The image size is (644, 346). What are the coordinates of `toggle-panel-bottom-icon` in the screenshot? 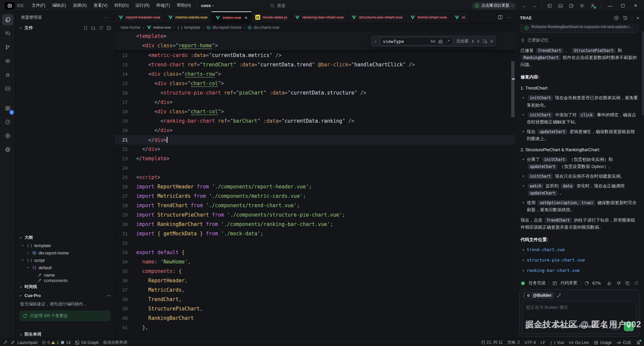 It's located at (560, 6).